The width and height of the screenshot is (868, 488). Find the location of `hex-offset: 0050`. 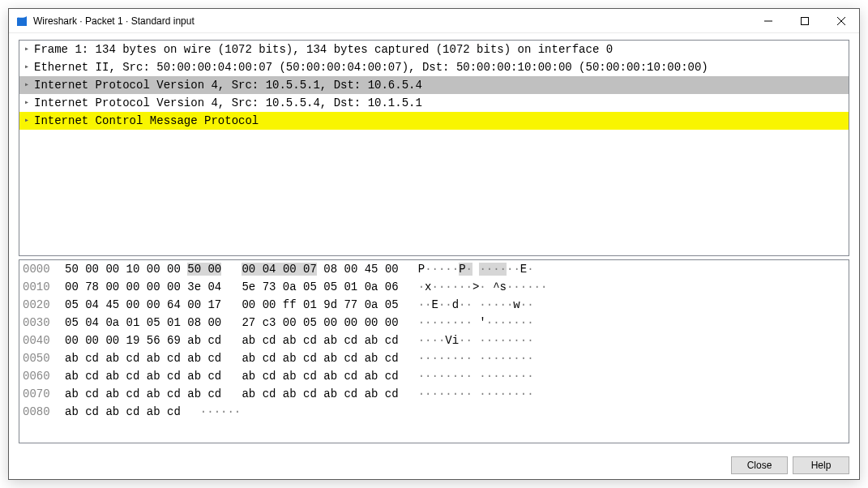

hex-offset: 0050 is located at coordinates (44, 358).